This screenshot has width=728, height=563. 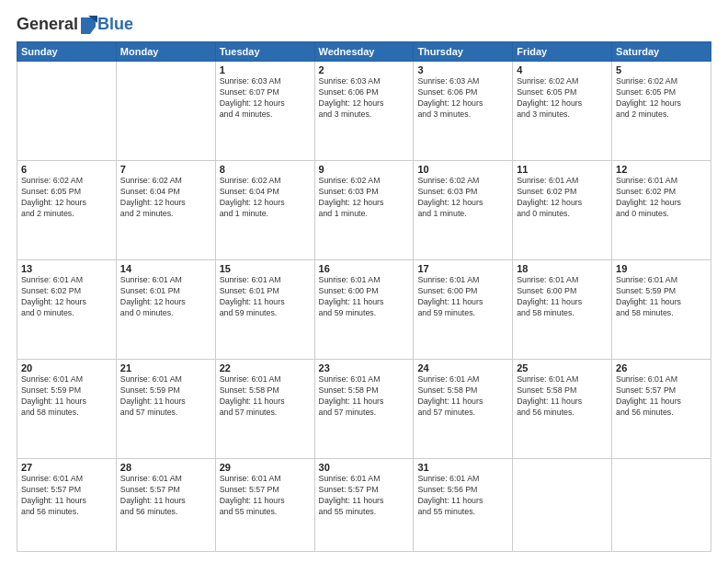 What do you see at coordinates (364, 52) in the screenshot?
I see `calendar-header-row: SundayMondayTuesdayWednesdayThursdayFrid…` at bounding box center [364, 52].